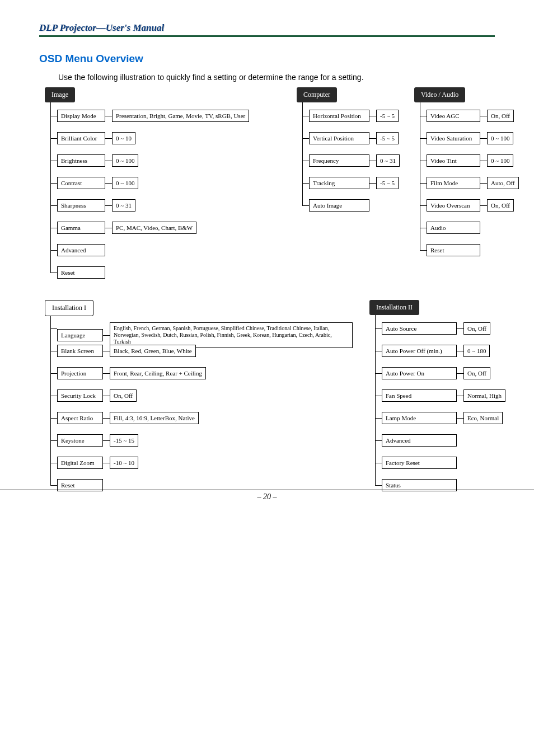  Describe the element at coordinates (158, 373) in the screenshot. I see `install1-row-2-value: Front, Rear, Ceiling, Rear + Ceiling` at that location.